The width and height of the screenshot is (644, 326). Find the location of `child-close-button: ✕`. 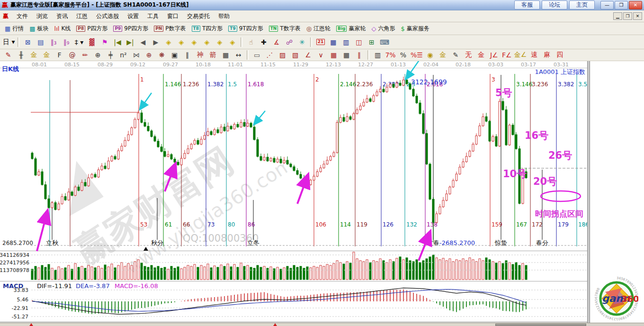

child-close-button: ✕ is located at coordinates (637, 16).